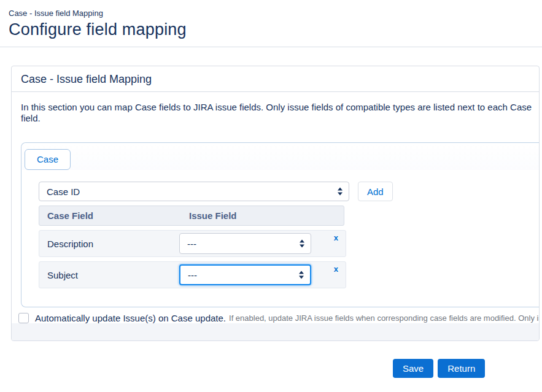 This screenshot has height=392, width=542. What do you see at coordinates (289, 191) in the screenshot?
I see `field-picker-row: Case ID Add` at bounding box center [289, 191].